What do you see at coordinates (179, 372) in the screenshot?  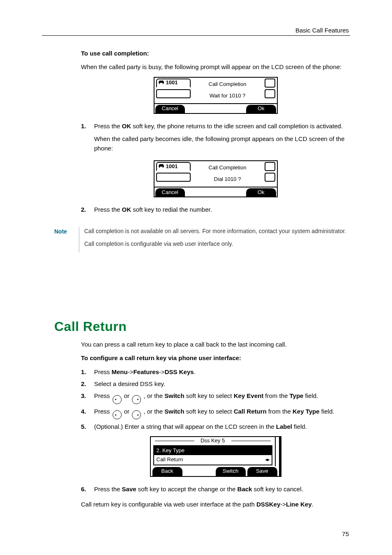 I see `menu-path-part: DSS Keys` at bounding box center [179, 372].